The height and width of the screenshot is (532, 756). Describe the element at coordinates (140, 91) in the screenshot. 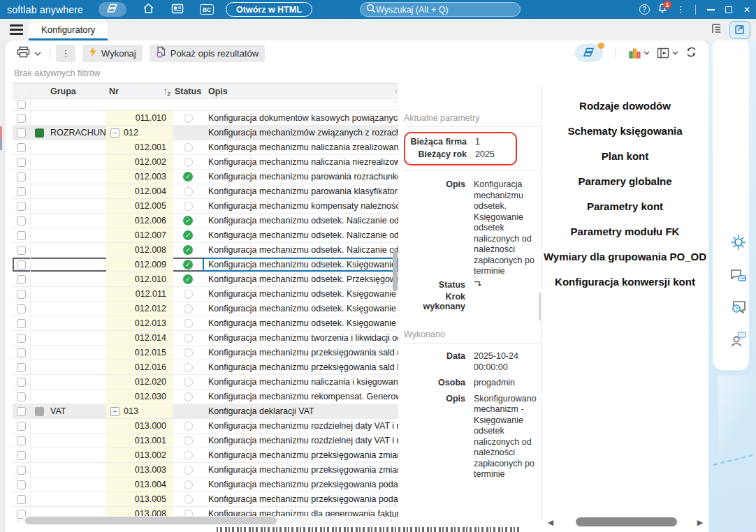

I see `header-nr: Nr ↑2` at that location.